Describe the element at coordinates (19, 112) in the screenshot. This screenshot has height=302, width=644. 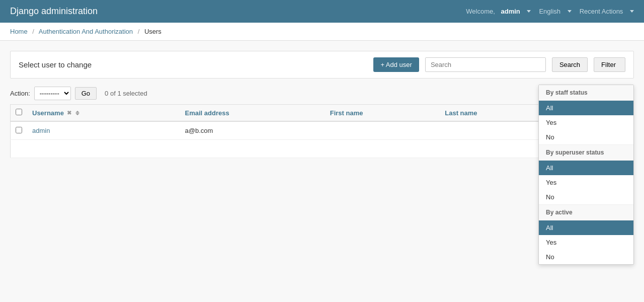
I see `select-all-checkbox` at that location.